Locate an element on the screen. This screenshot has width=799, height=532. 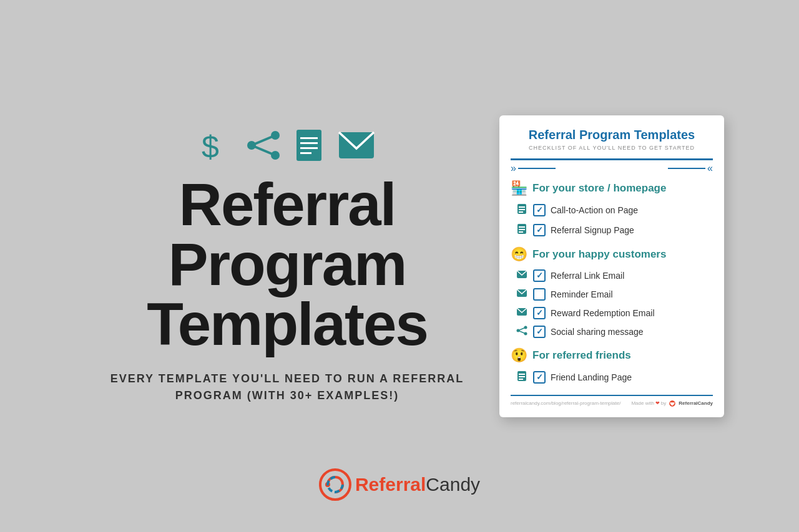
item-text: Social sharing message is located at coordinates (597, 332).